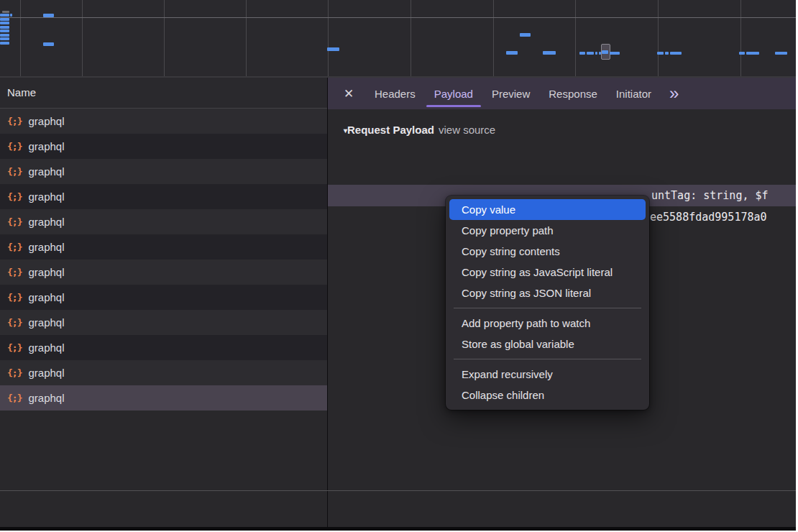 The image size is (798, 532). I want to click on menu-item-copy-string-as-json-literal: Copy string as JSON literal, so click(548, 293).